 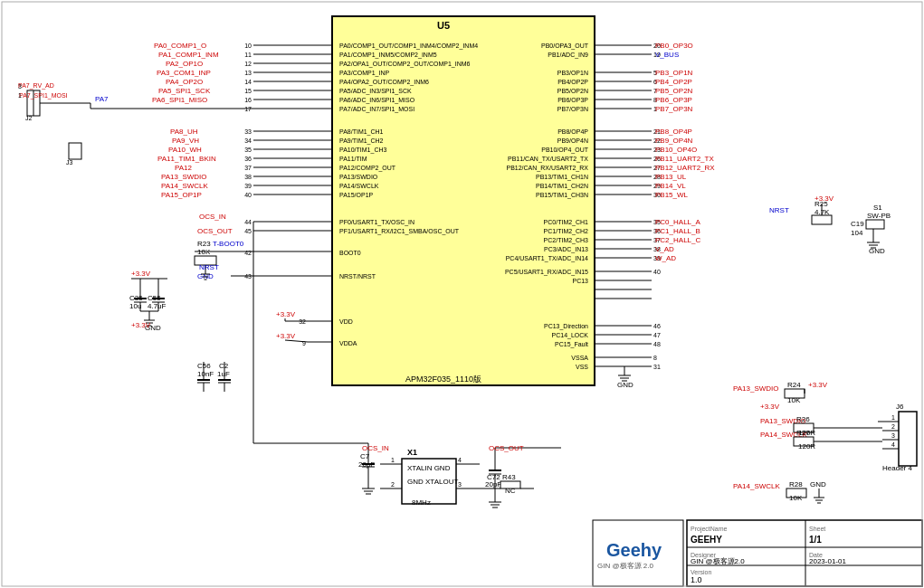 I want to click on svg-text: PC15_Fault, so click(x=572, y=345).